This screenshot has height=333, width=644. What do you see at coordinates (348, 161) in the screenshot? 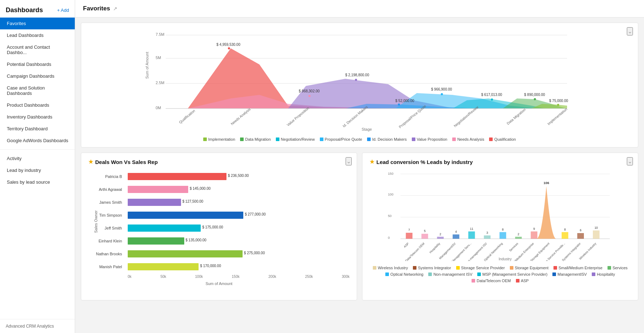
I see `collapse-deals-chart: ⌄` at bounding box center [348, 161].